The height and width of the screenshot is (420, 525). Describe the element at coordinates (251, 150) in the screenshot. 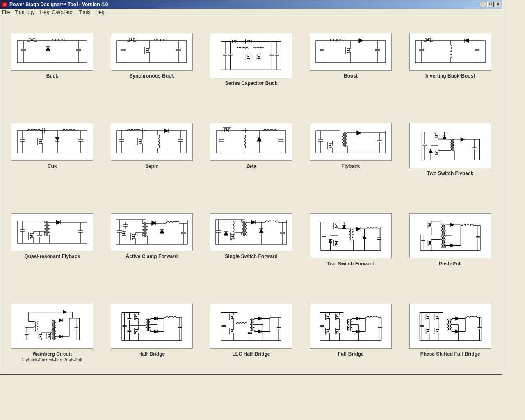

I see `topology-zeta: Zeta` at that location.